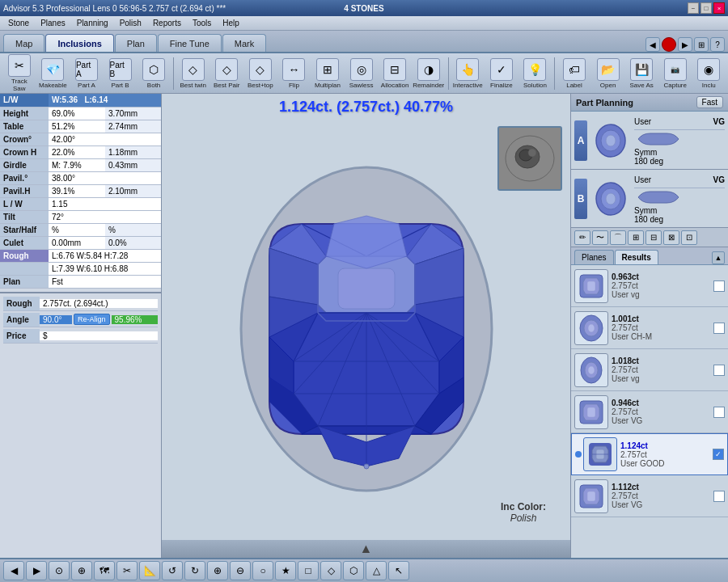  I want to click on bottom-btn-draw: 📐, so click(150, 571).